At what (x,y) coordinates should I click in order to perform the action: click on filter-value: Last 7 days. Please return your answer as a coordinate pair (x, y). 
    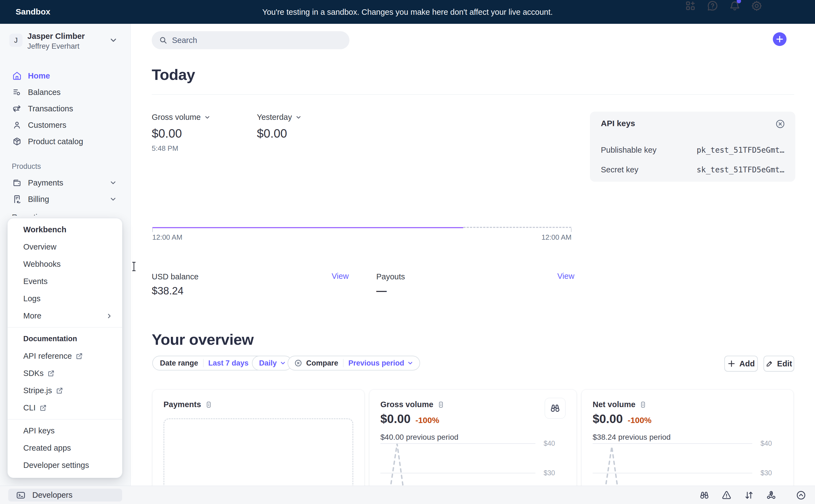
    Looking at the image, I should click on (229, 363).